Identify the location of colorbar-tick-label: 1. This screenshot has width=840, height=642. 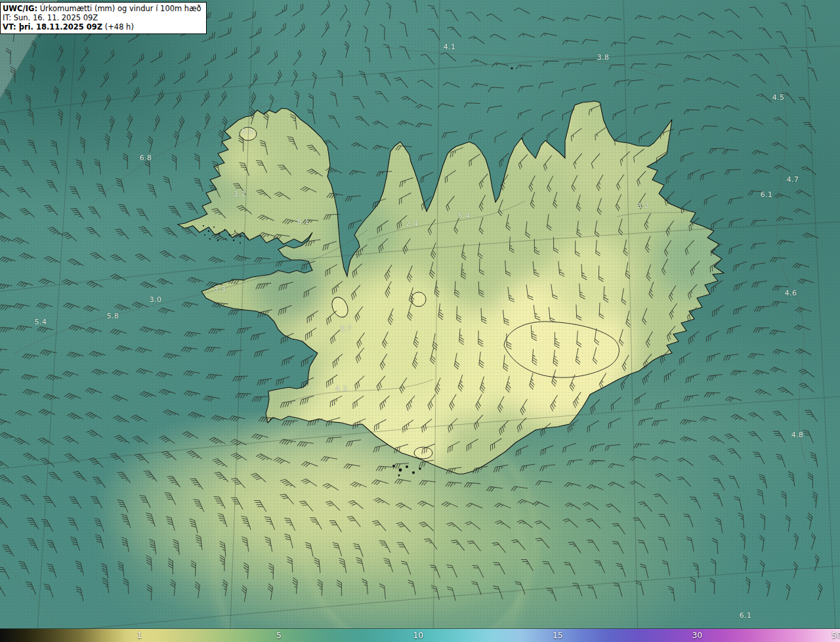
(140, 635).